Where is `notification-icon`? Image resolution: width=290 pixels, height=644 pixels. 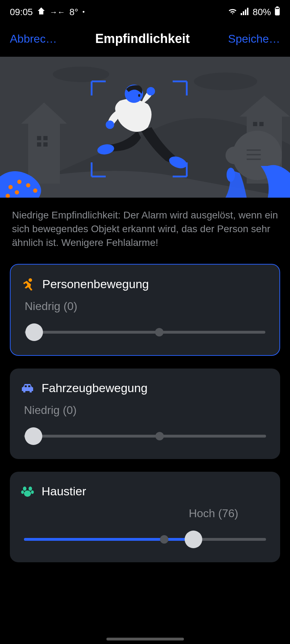 notification-icon is located at coordinates (41, 12).